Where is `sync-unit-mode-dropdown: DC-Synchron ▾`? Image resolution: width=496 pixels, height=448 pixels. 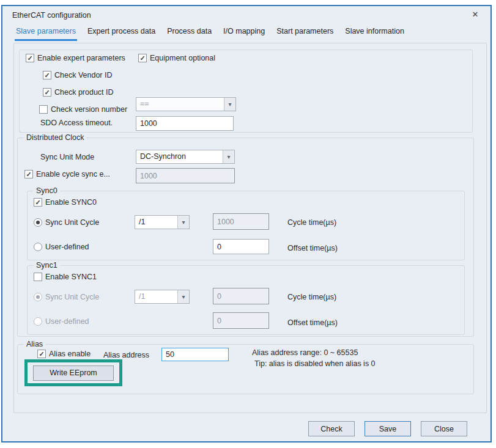
sync-unit-mode-dropdown: DC-Synchron ▾ is located at coordinates (185, 156).